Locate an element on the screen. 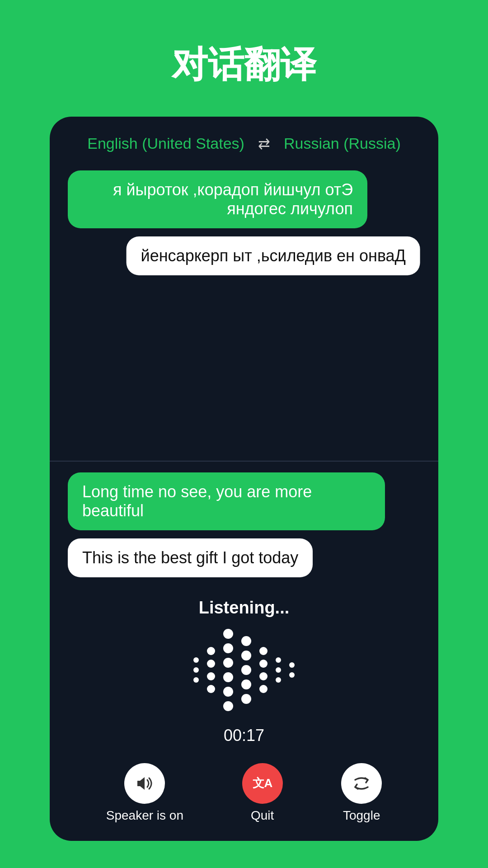 The image size is (488, 868). quit-button: 文A Quit is located at coordinates (263, 793).